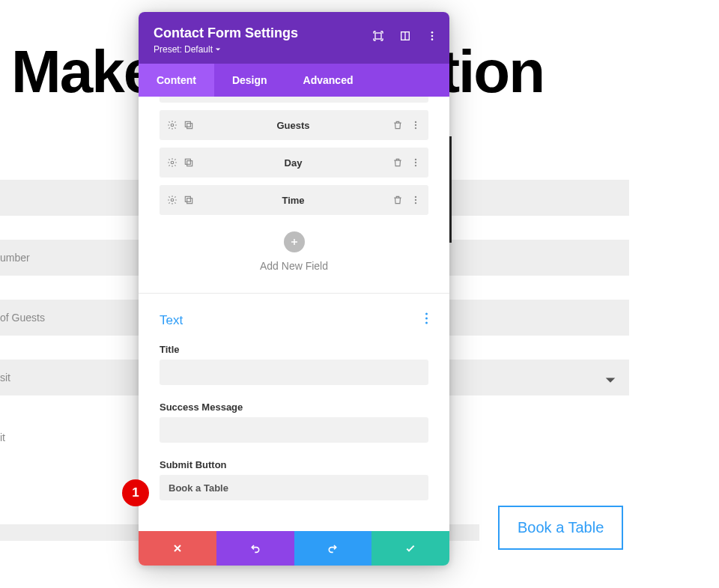 The image size is (719, 588). What do you see at coordinates (255, 548) in the screenshot?
I see `undo-icon` at bounding box center [255, 548].